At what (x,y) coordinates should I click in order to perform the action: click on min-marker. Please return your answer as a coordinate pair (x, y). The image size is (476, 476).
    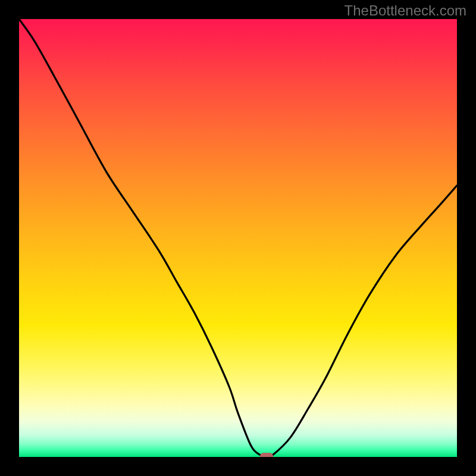
    Looking at the image, I should click on (267, 455).